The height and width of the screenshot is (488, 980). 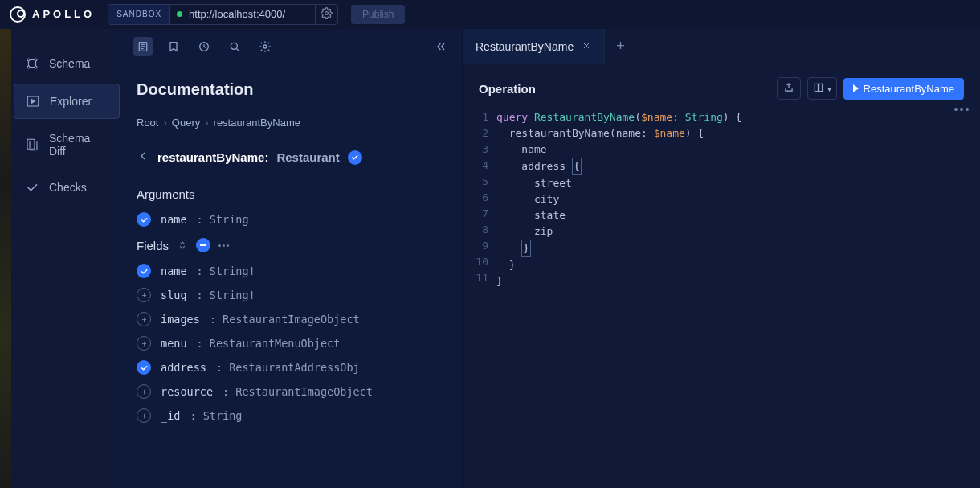 I want to click on back-arrow-button, so click(x=143, y=158).